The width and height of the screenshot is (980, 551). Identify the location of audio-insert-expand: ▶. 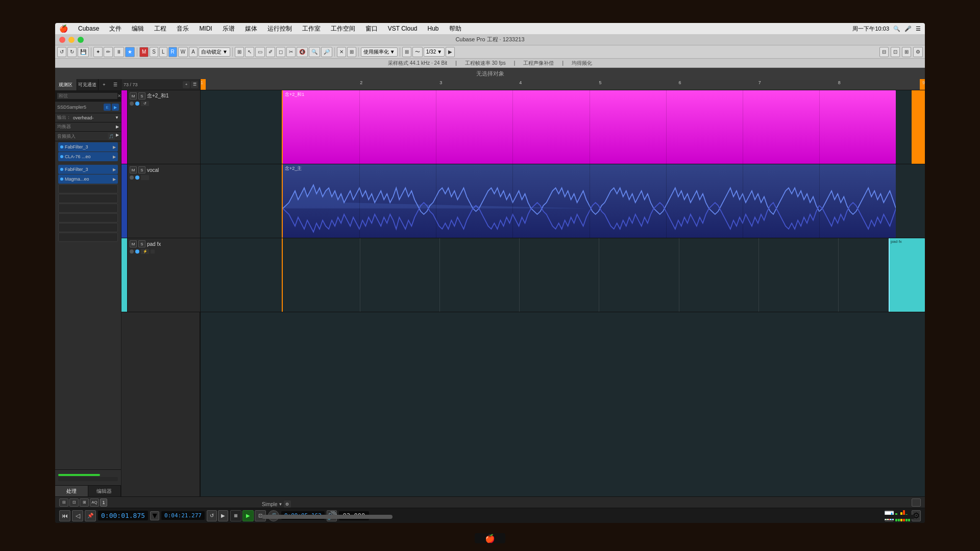
(117, 136).